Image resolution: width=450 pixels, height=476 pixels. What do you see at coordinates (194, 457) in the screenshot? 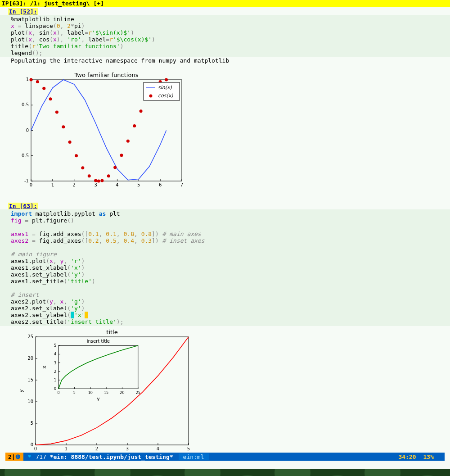
I see `statusbar-mode: ein:ml` at bounding box center [194, 457].